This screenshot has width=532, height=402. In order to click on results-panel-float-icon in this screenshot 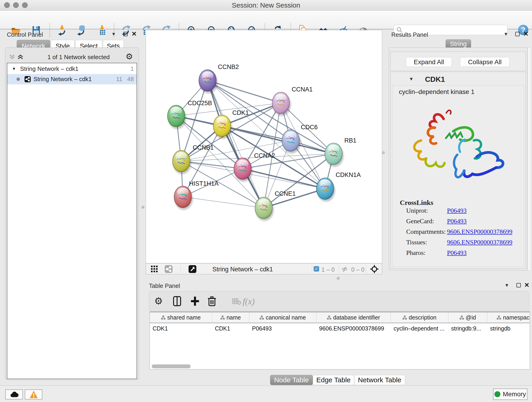, I will do `click(518, 34)`.